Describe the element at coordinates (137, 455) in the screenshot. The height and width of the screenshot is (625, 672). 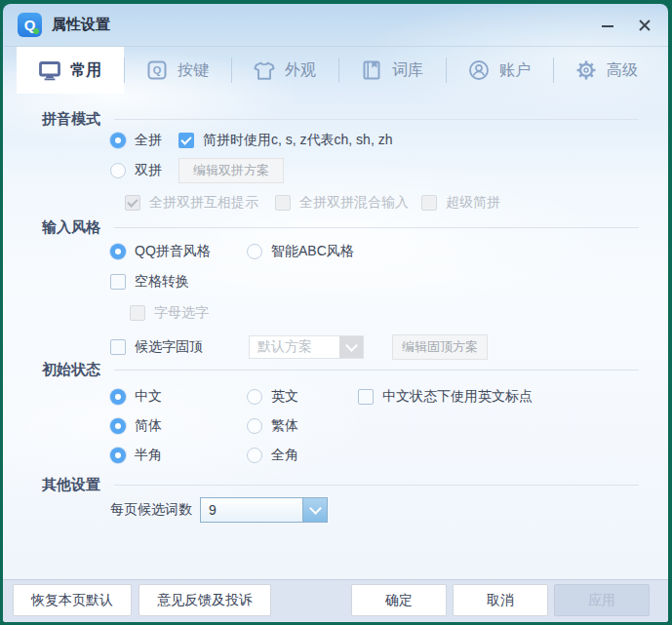
I see `half-width-radio: 半角` at that location.